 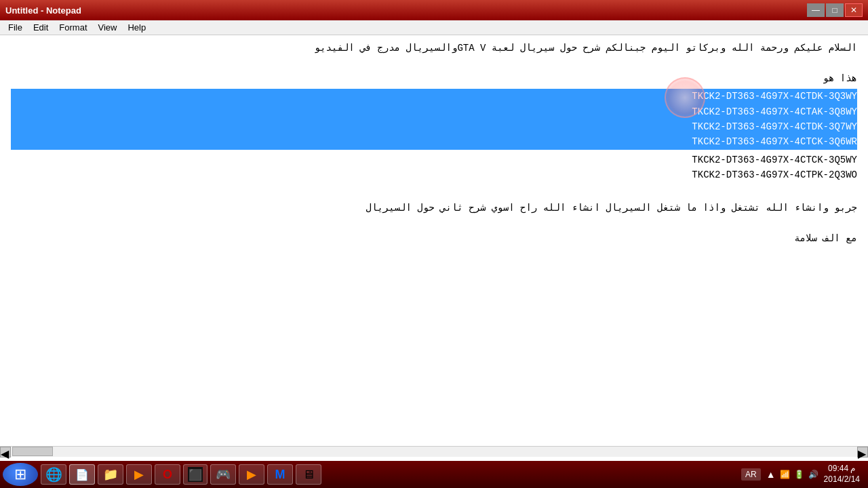 I want to click on date-display: 2014/2/14, so click(x=842, y=480).